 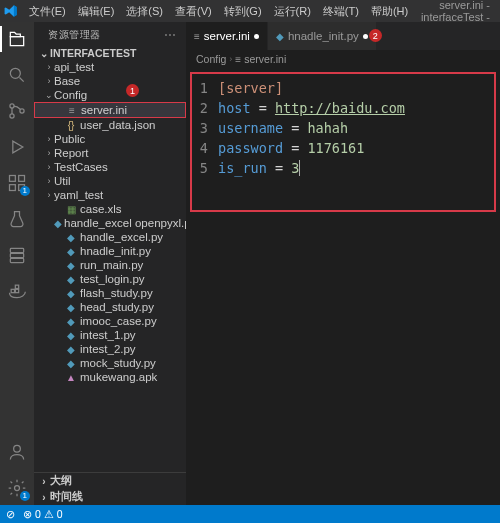 I want to click on menu-item: 运行(R), so click(x=292, y=12).